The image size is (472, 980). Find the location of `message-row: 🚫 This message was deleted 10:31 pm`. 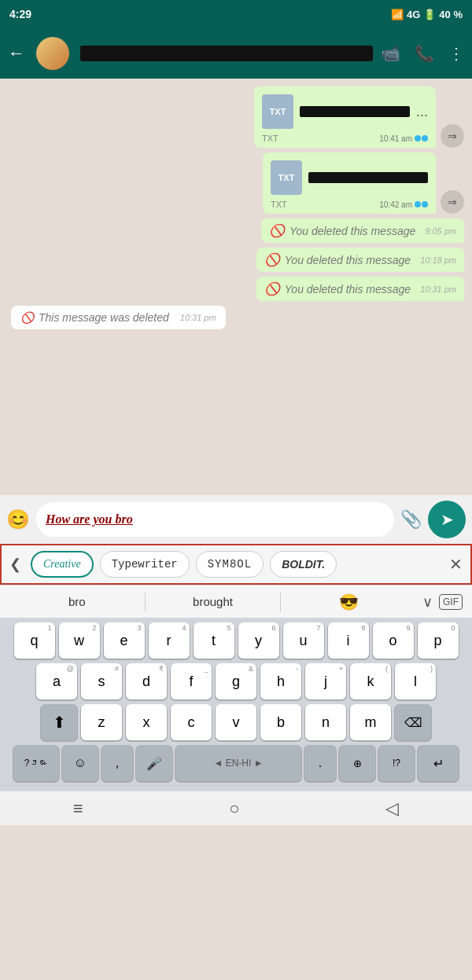

message-row: 🚫 This message was deleted 10:31 pm is located at coordinates (236, 317).